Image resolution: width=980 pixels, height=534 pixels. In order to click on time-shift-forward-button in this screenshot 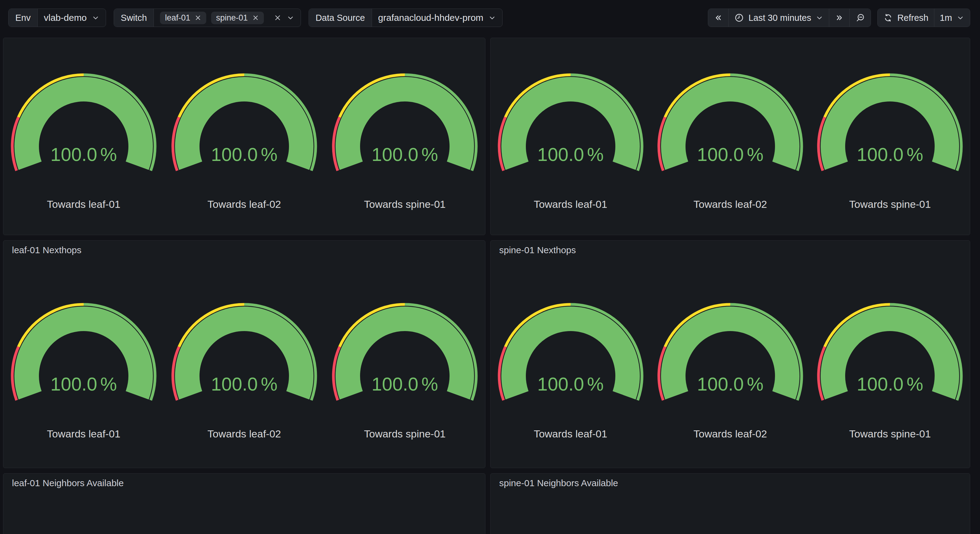, I will do `click(839, 18)`.